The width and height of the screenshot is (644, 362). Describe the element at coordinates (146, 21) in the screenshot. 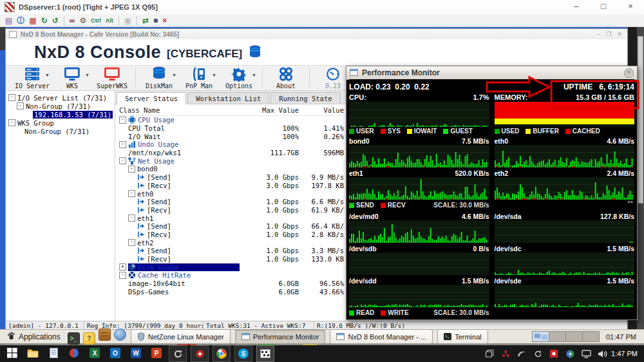

I see `file-transfer-icon: ⇄` at that location.